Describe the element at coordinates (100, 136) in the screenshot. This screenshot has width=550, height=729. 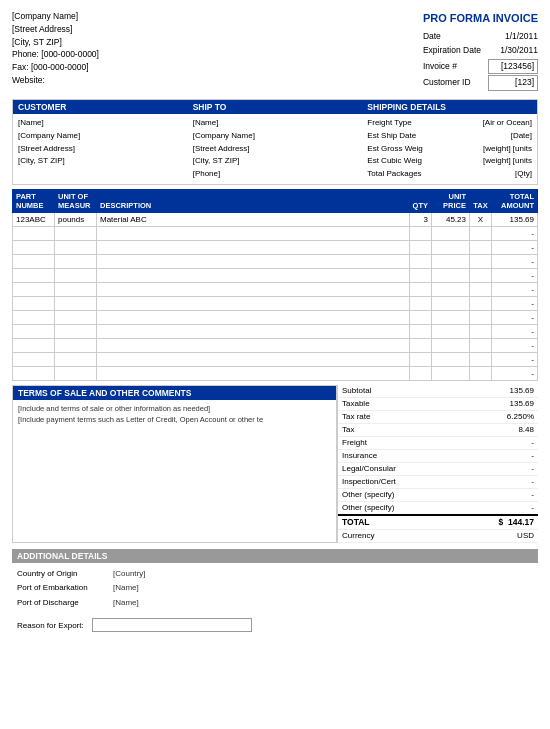
I see `customer-company: [Company Name]` at that location.